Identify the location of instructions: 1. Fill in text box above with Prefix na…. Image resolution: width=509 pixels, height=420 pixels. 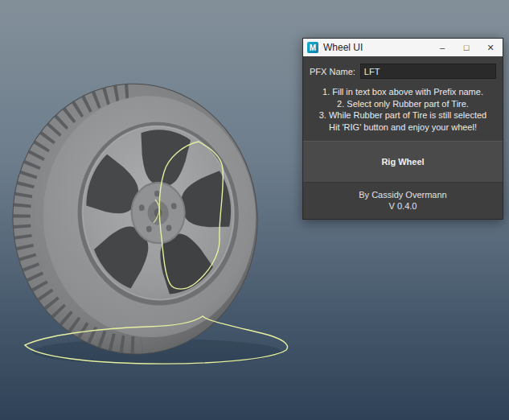
(403, 109).